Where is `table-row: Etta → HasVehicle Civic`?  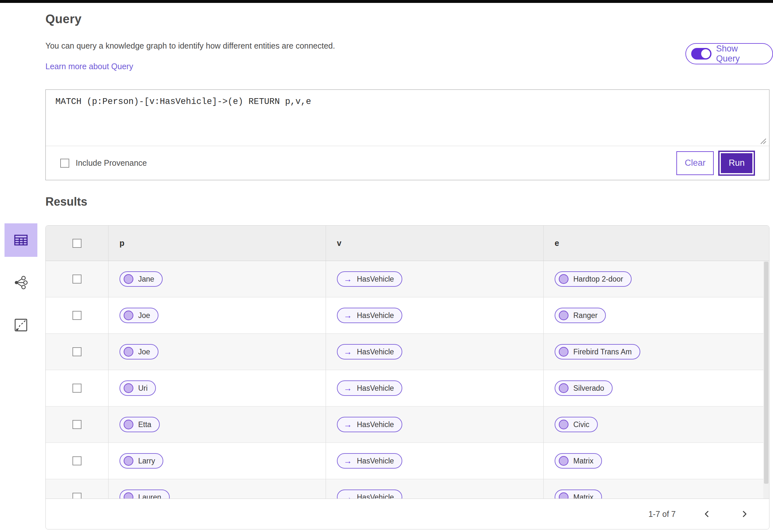
table-row: Etta → HasVehicle Civic is located at coordinates (407, 425).